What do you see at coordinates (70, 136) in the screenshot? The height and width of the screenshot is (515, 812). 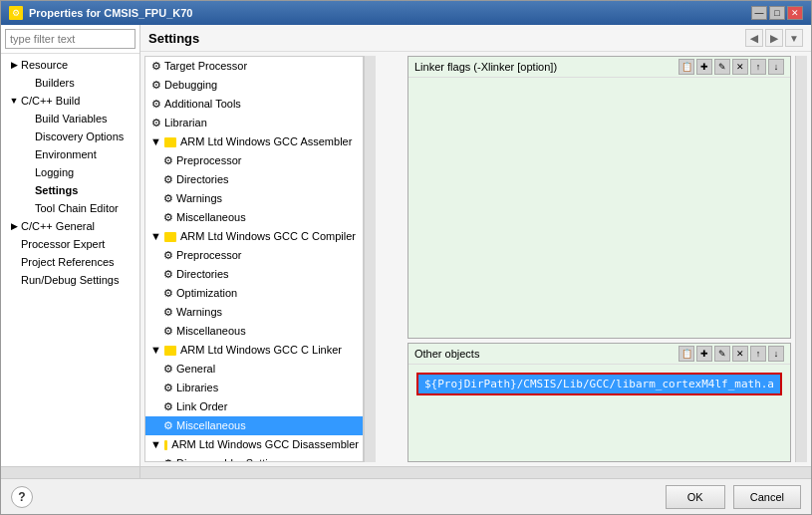 I see `sidebar-item-discovery-options: Discovery Options` at bounding box center [70, 136].